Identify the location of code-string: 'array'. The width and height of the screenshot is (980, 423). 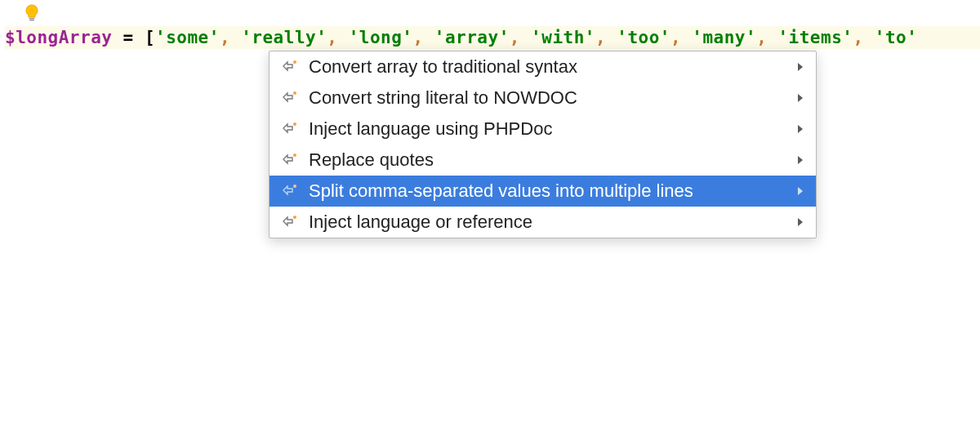
(472, 38).